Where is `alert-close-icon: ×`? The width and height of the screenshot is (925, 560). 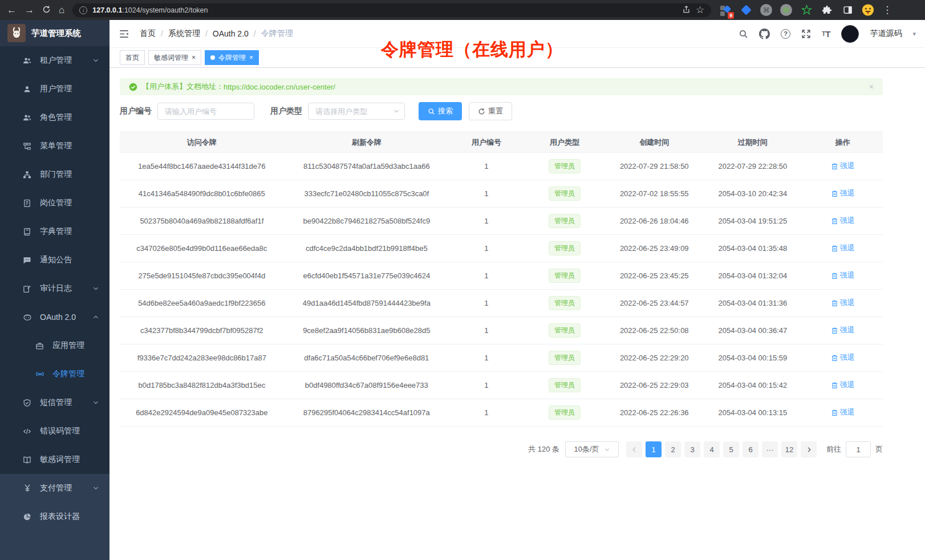
alert-close-icon: × is located at coordinates (871, 87).